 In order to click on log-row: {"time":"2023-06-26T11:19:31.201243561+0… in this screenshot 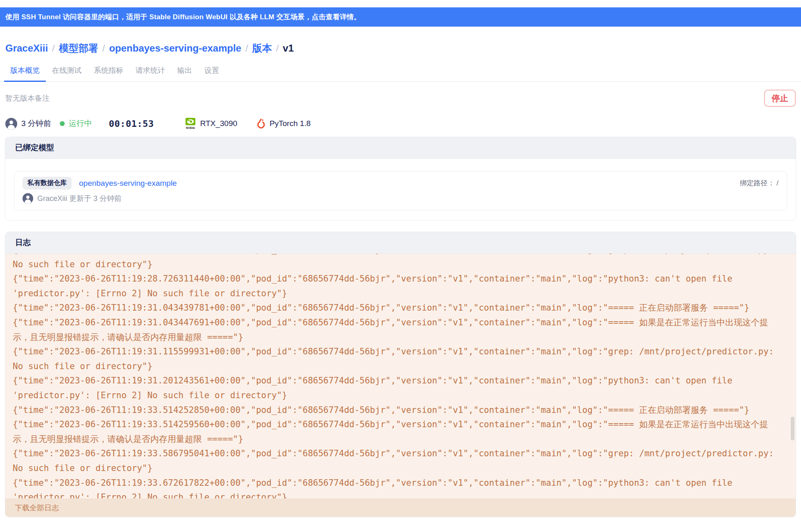, I will do `click(404, 381)`.